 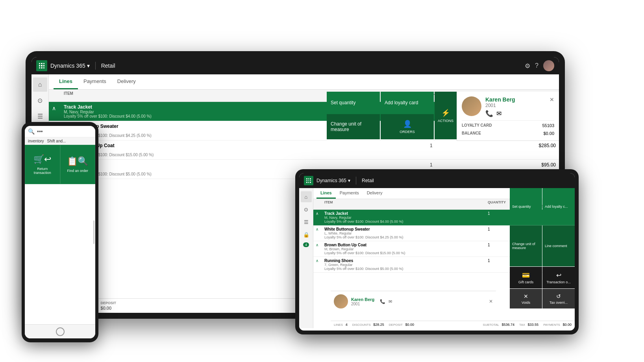 What do you see at coordinates (341, 301) in the screenshot?
I see `front-customer-avatar` at bounding box center [341, 301].